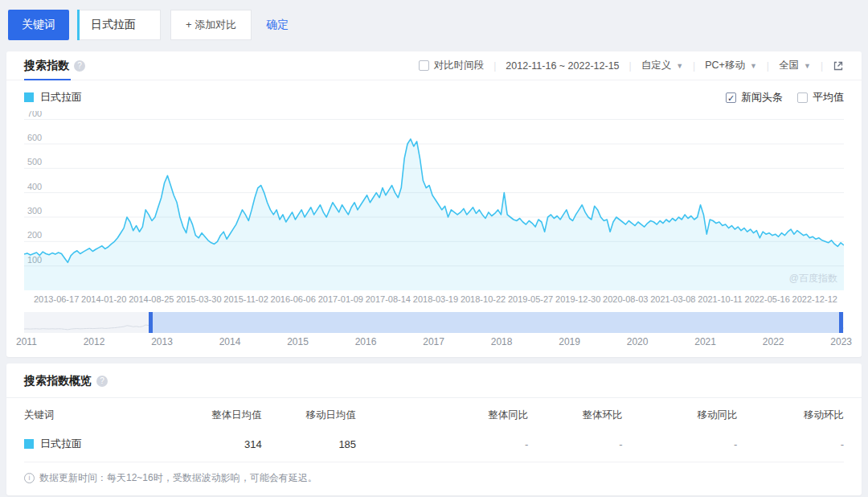 The width and height of the screenshot is (868, 497). What do you see at coordinates (211, 25) in the screenshot?
I see `add-compare-button: + 添加对比` at bounding box center [211, 25].